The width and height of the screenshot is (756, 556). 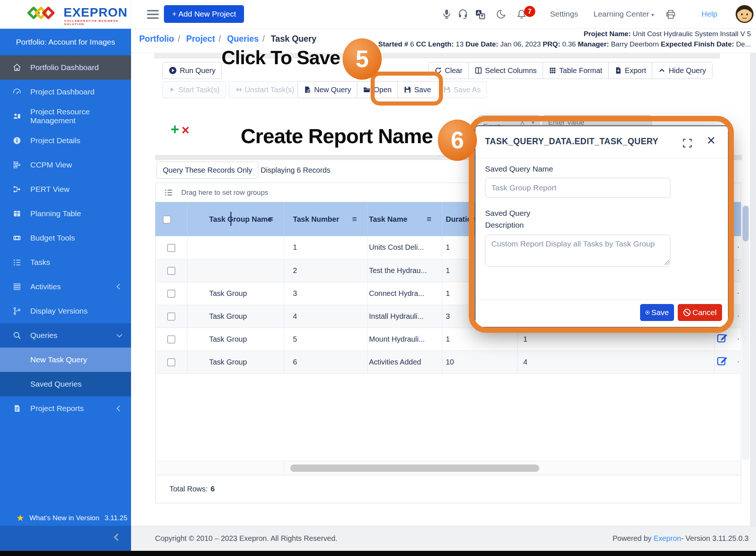 What do you see at coordinates (711, 140) in the screenshot?
I see `close-icon: ×` at bounding box center [711, 140].